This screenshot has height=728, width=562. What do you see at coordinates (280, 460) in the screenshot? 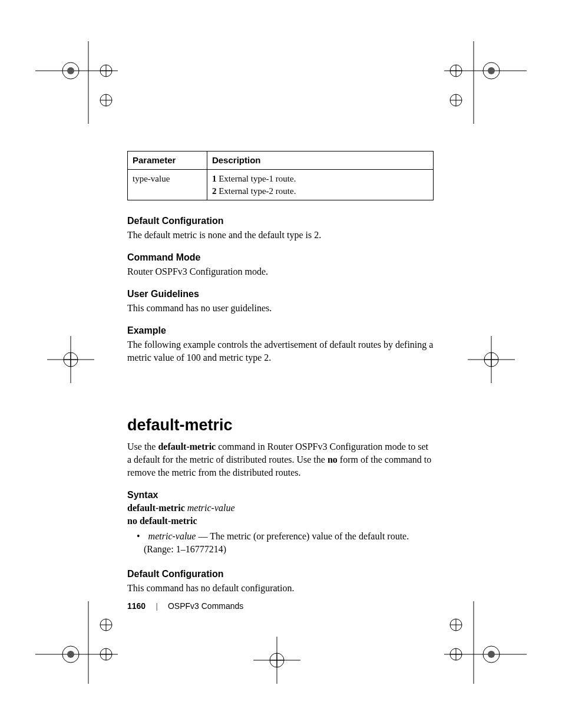
I see `command-intro: Use the default-metric command in Router…` at bounding box center [280, 460].